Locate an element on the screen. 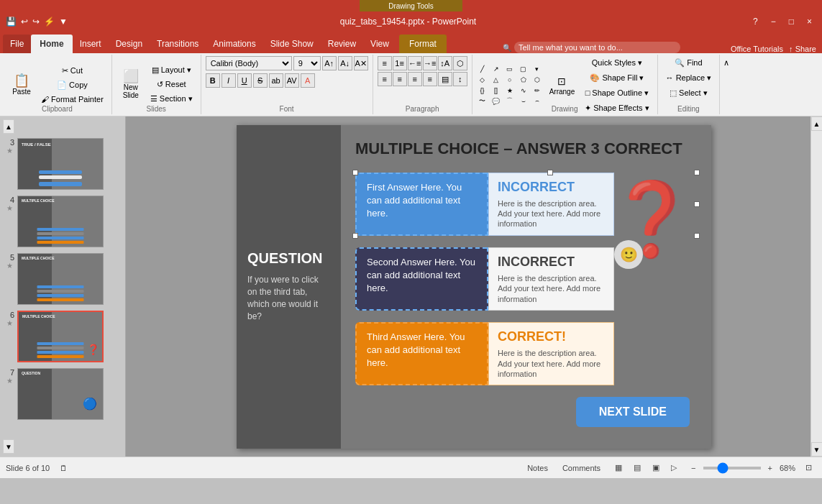 The width and height of the screenshot is (822, 504). slide-thumbnail-5: MULTIPLE CHOICE is located at coordinates (60, 279).